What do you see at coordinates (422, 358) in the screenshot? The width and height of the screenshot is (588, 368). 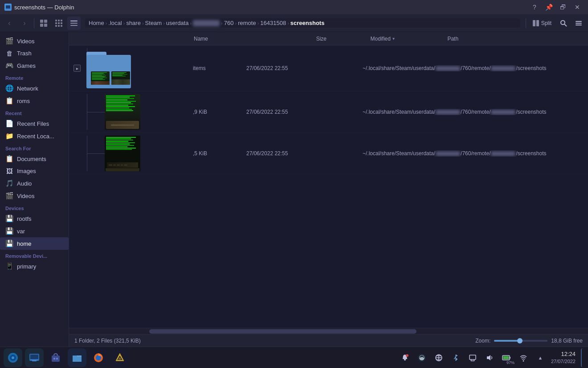 I see `tray-steam-icon` at bounding box center [422, 358].